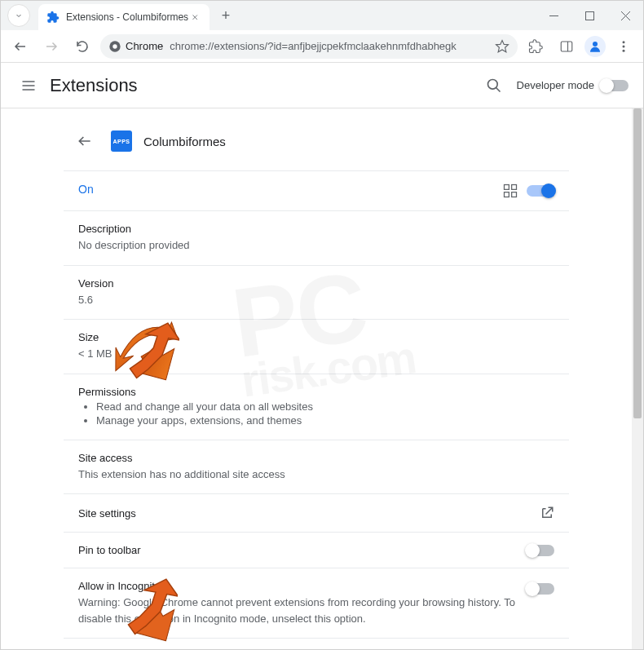 The height and width of the screenshot is (650, 644). I want to click on arrow-right-icon, so click(51, 46).